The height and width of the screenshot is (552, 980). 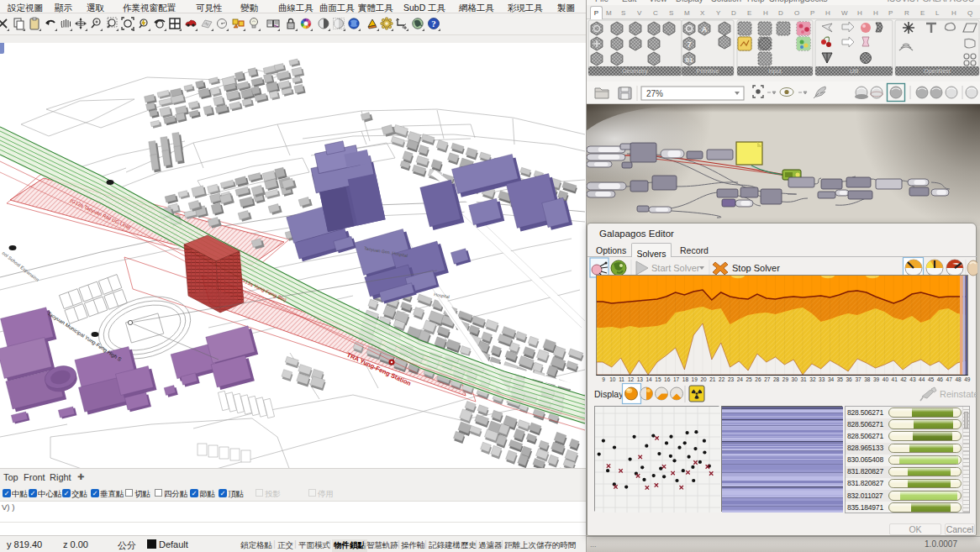 What do you see at coordinates (958, 394) in the screenshot?
I see `svg-text: Reinstate` at bounding box center [958, 394].